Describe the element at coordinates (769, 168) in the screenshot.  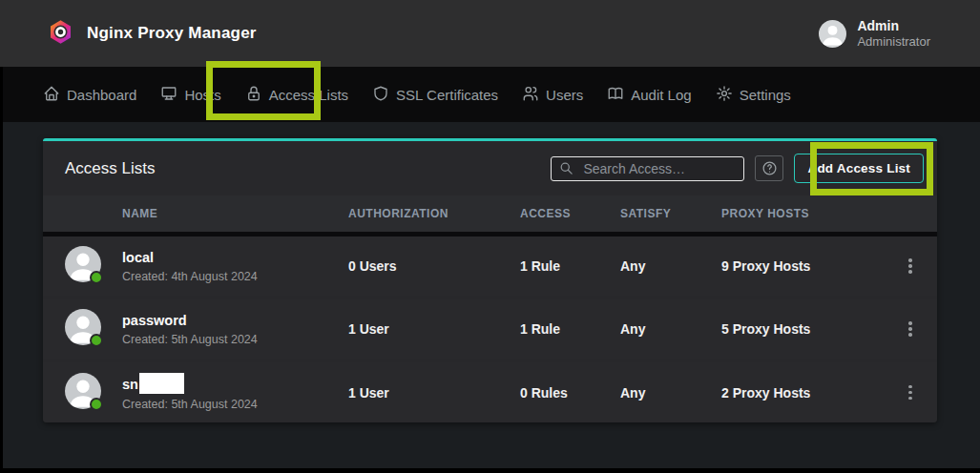
I see `help-icon` at that location.